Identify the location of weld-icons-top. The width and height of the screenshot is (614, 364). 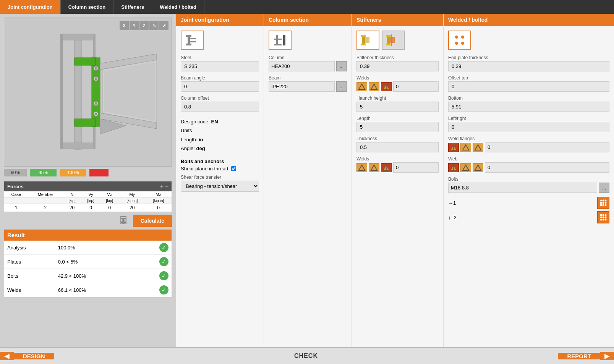
(374, 86).